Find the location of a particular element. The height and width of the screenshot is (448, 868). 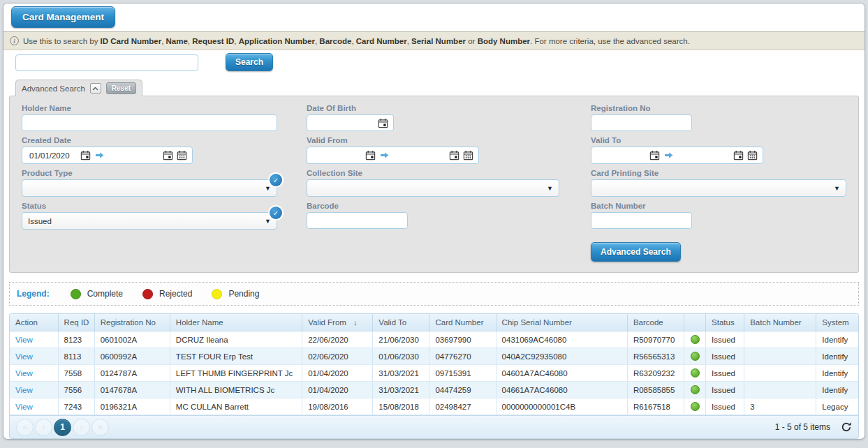

status-field: Status Issued ▼ ✓ is located at coordinates (149, 216).